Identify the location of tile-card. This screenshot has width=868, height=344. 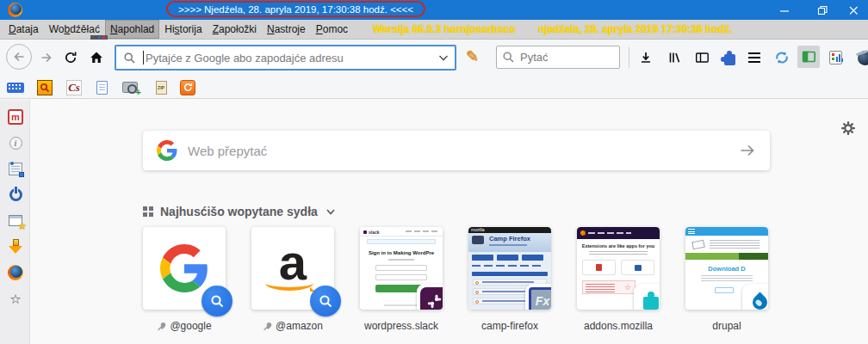
(184, 268).